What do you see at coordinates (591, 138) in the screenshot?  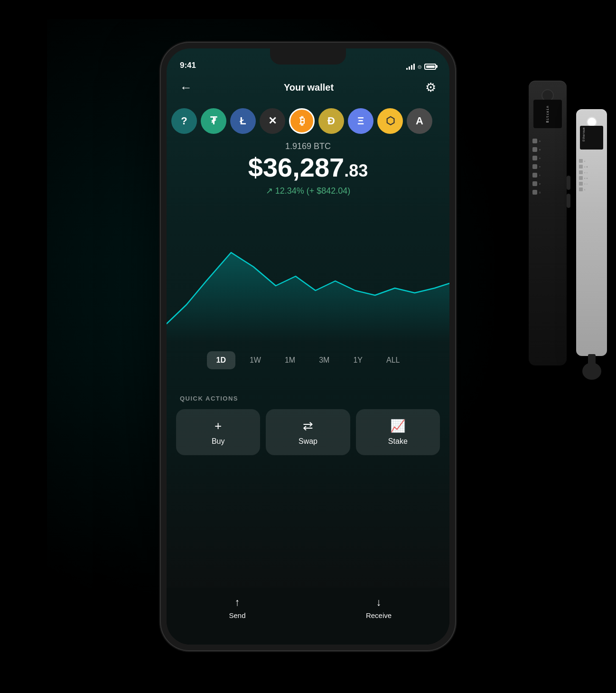 I see `ledger-nano-s-screen: Ethereum` at bounding box center [591, 138].